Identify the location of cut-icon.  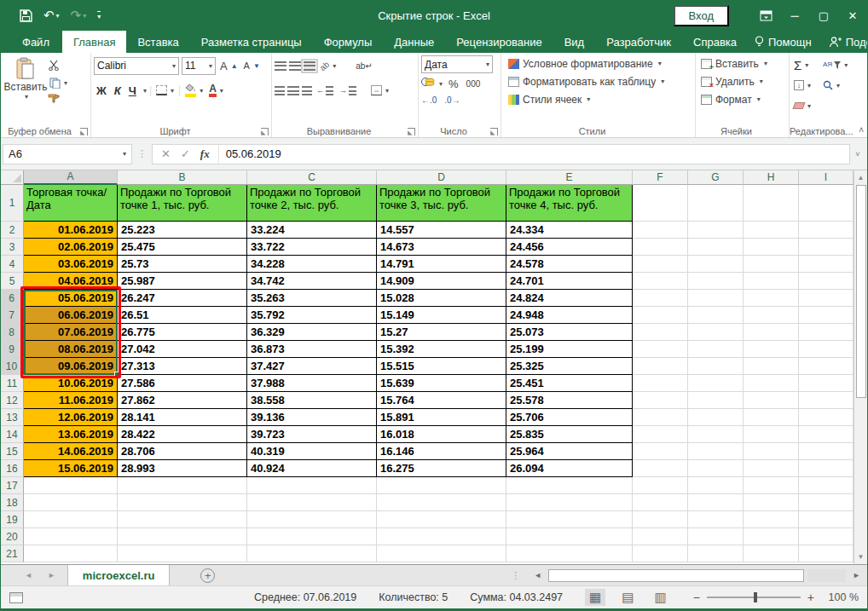
(58, 66).